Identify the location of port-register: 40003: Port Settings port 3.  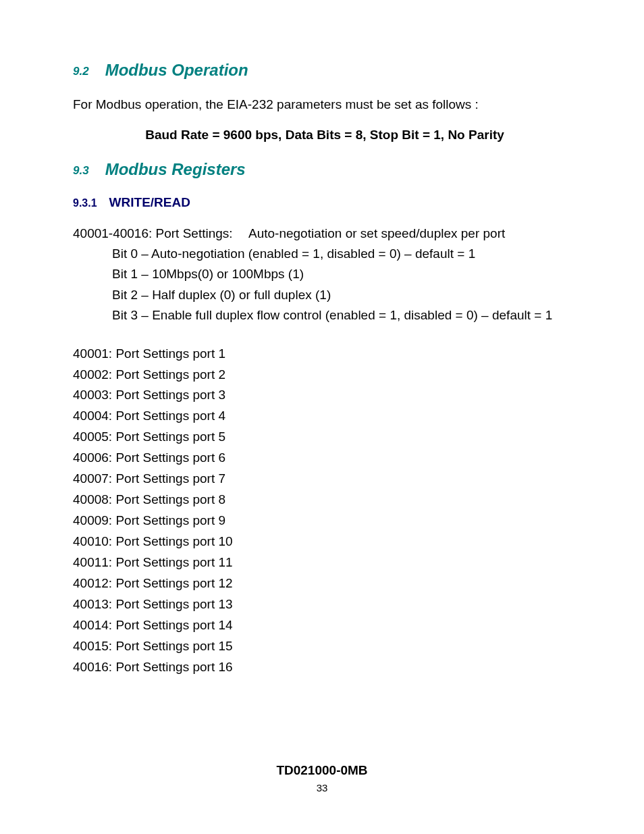
(325, 396).